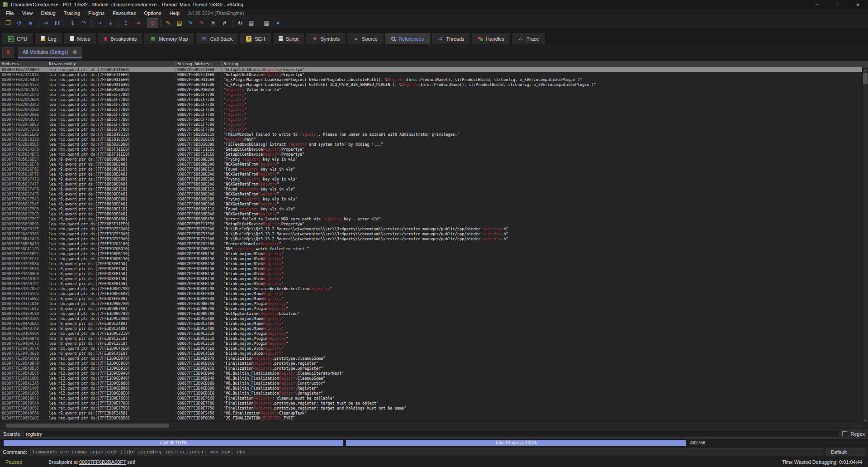 This screenshot has width=868, height=467. Describe the element at coordinates (267, 23) in the screenshot. I see `calculator-button: ▦` at that location.